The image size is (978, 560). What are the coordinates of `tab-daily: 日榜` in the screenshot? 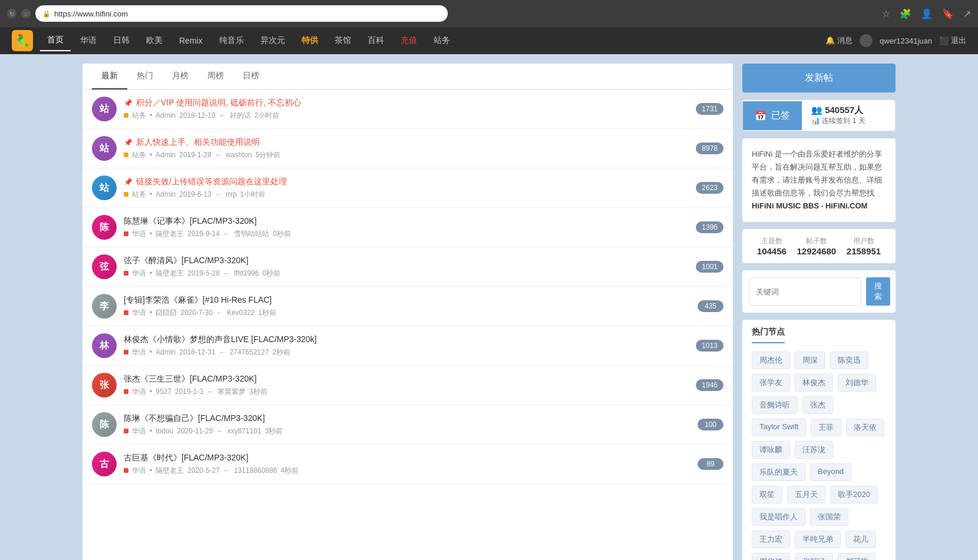 It's located at (251, 77).